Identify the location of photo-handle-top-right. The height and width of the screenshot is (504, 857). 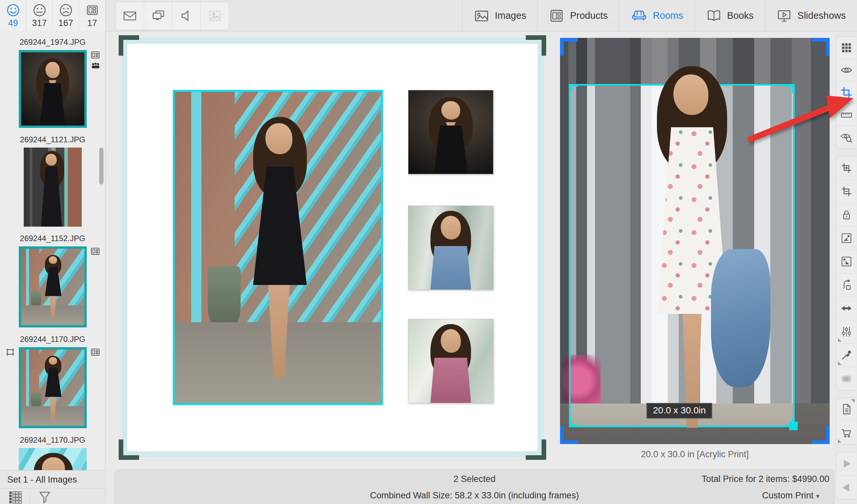
(821, 47).